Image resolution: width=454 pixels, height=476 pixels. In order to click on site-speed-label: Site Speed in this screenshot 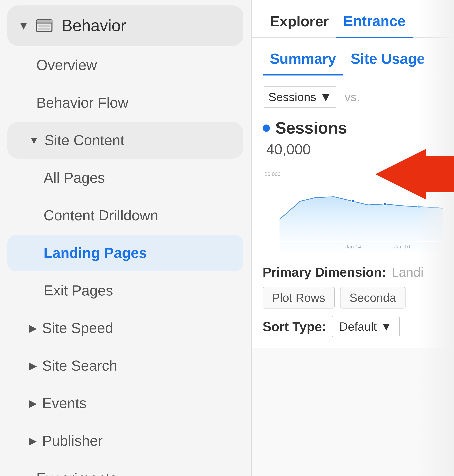, I will do `click(77, 328)`.